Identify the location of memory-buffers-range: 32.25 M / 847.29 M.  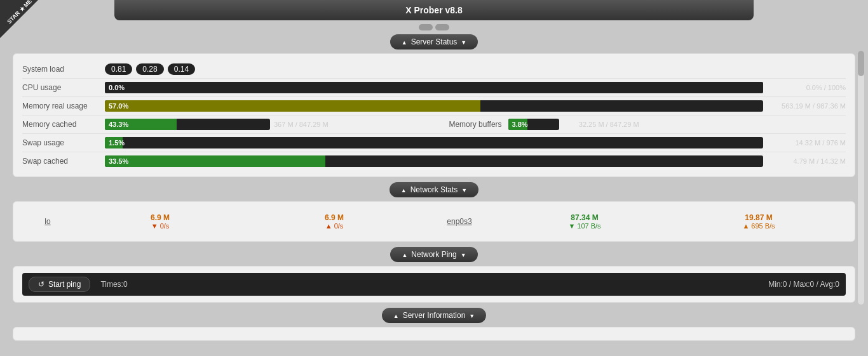
(604, 124).